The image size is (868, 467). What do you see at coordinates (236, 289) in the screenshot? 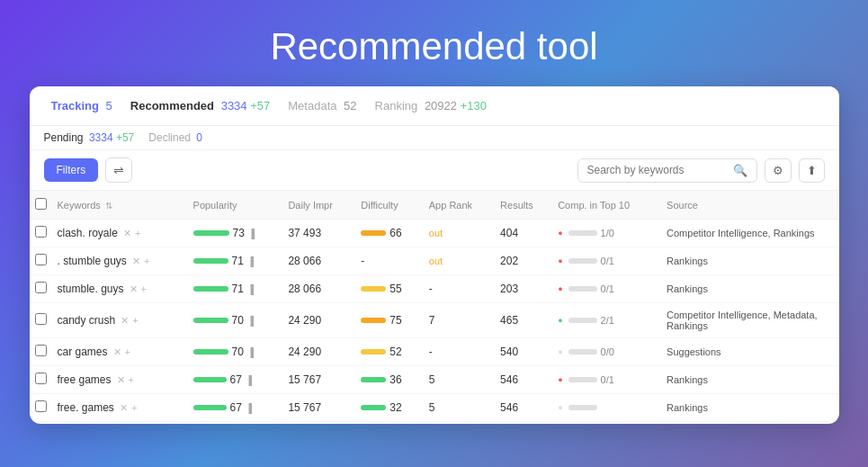
I see `popularity-cell: 71 ▐` at bounding box center [236, 289].